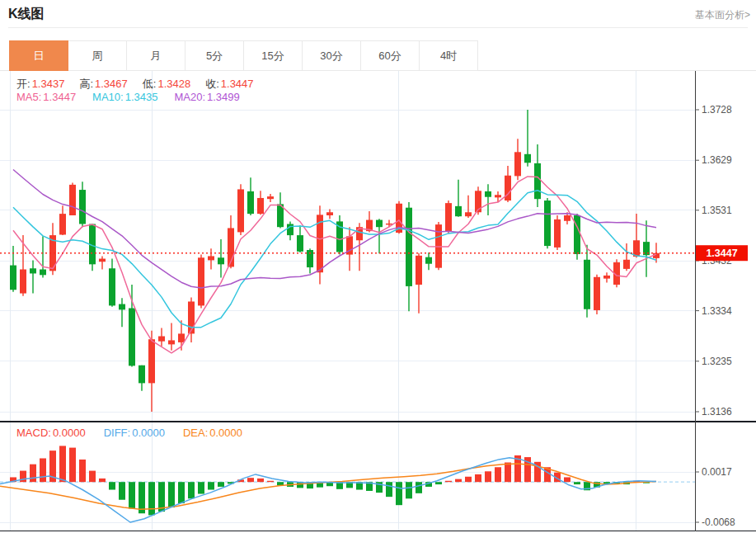 This screenshot has height=533, width=756. I want to click on svg-text: 1.3334, so click(717, 311).